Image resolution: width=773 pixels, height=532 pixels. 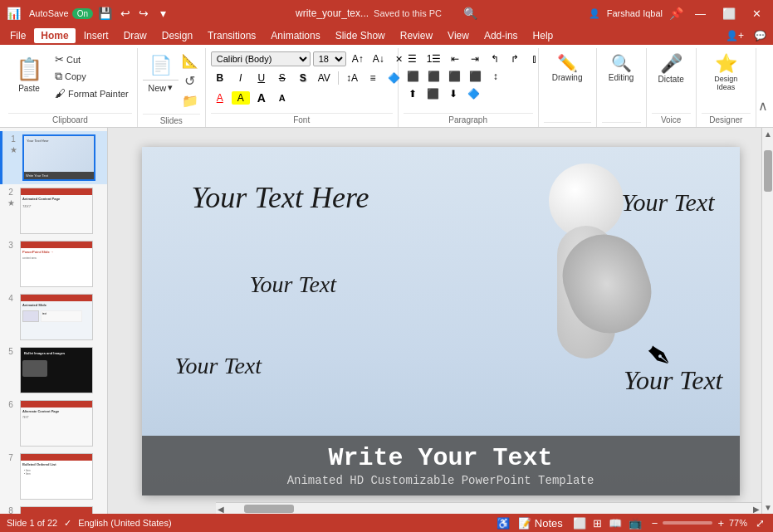 What do you see at coordinates (360, 36) in the screenshot?
I see `menu-slideshow: Slide Show` at bounding box center [360, 36].